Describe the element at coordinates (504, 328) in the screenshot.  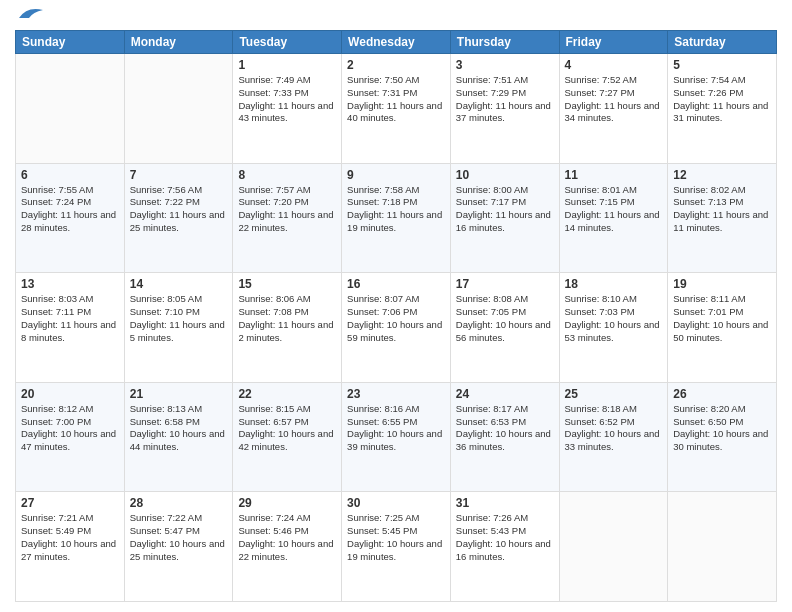
I see `calendar-cell: 17Sunrise: 8:08 AM Sunset: 7:05 PM Dayli…` at that location.